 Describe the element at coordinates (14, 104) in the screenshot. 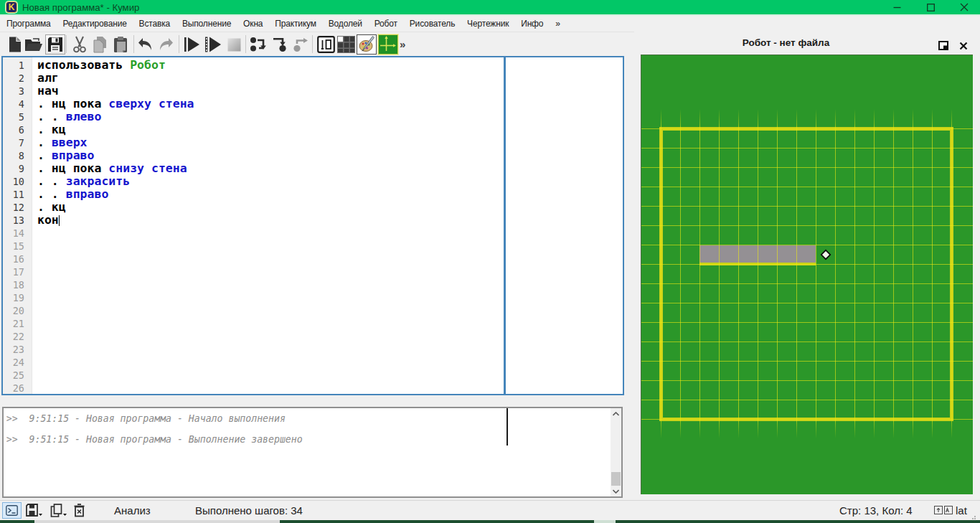

I see `line-number: 4` at that location.